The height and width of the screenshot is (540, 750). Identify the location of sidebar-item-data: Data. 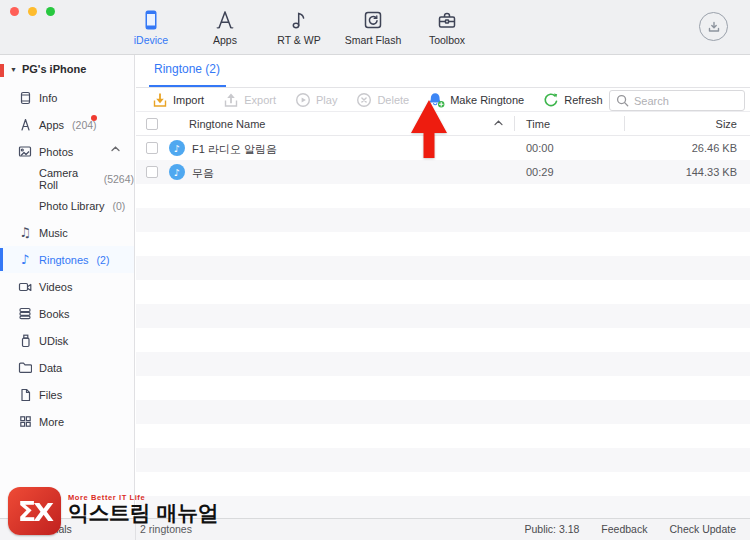
(67, 368).